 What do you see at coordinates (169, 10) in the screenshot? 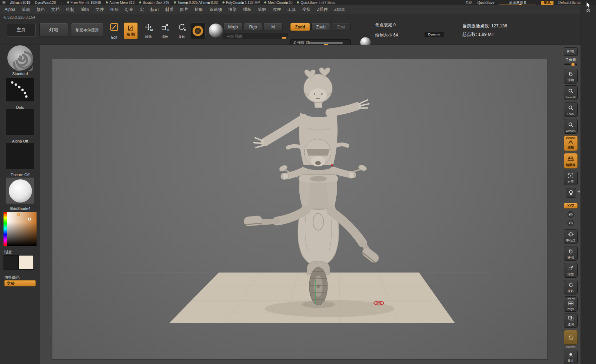
I see `menu-material: 材质` at bounding box center [169, 10].